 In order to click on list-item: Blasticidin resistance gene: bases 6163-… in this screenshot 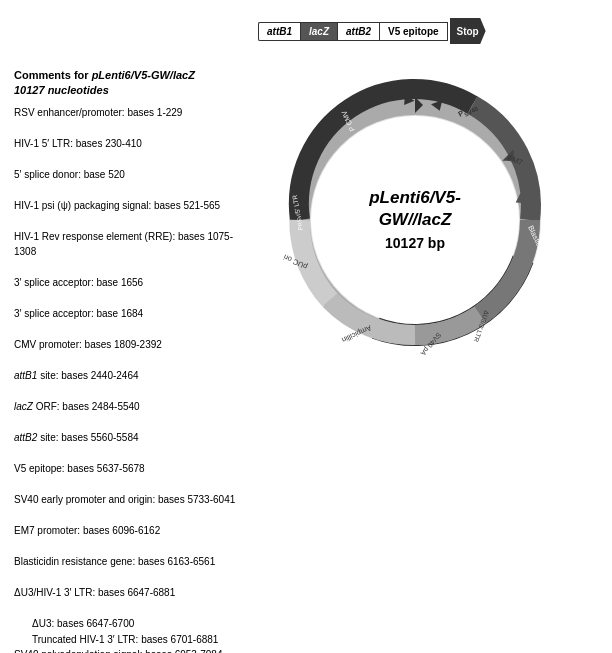, I will do `click(129, 562)`.